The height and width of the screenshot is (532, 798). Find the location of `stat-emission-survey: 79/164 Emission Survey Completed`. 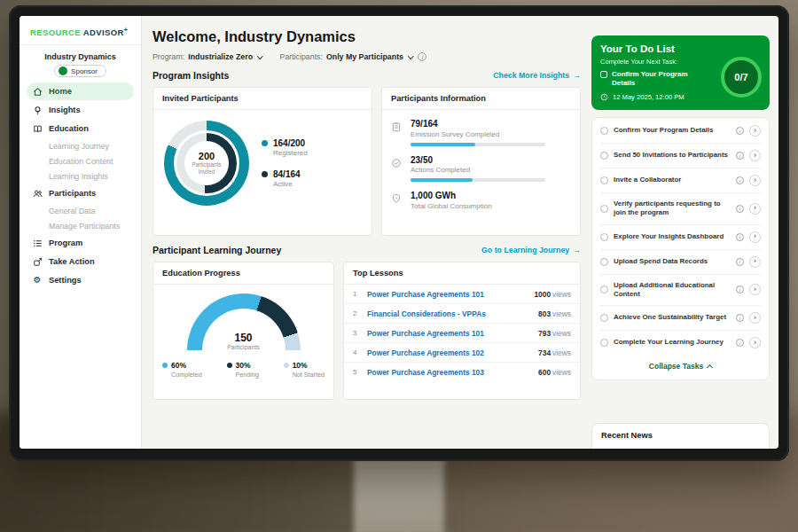

stat-emission-survey: 79/164 Emission Survey Completed is located at coordinates (481, 133).